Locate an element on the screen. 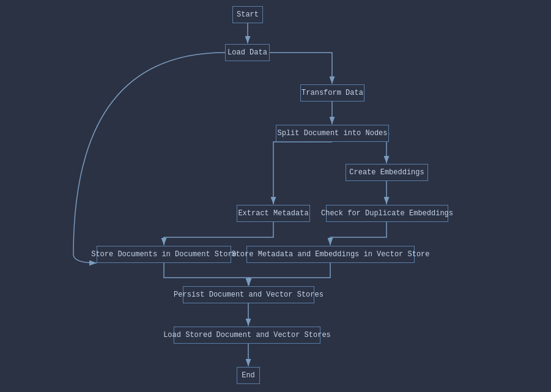 Image resolution: width=551 pixels, height=392 pixels. node-start: Start is located at coordinates (248, 15).